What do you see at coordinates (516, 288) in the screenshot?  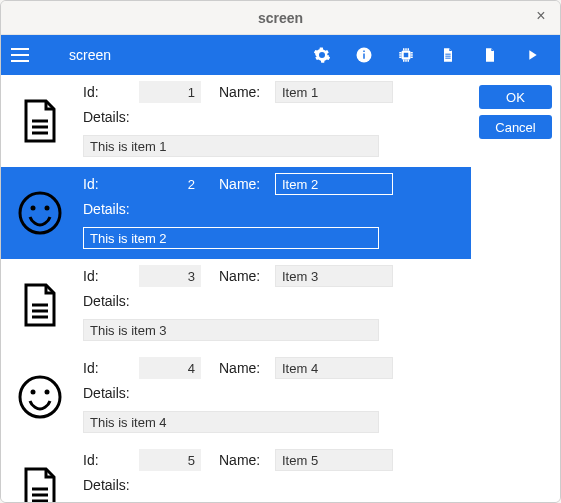 I see `side-pane: OK Cancel` at bounding box center [516, 288].